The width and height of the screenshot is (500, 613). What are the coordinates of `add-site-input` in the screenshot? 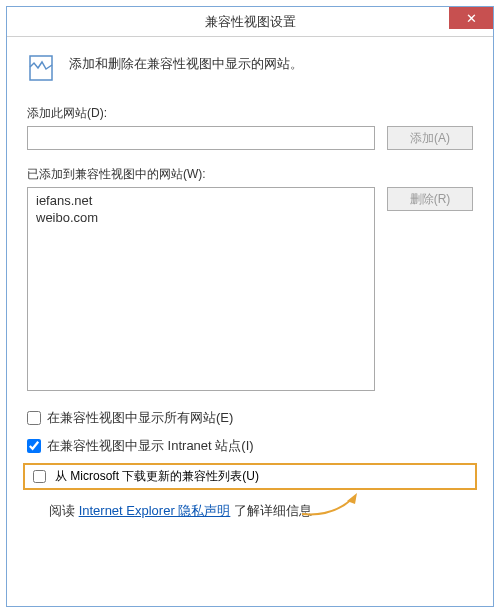 It's located at (201, 138).